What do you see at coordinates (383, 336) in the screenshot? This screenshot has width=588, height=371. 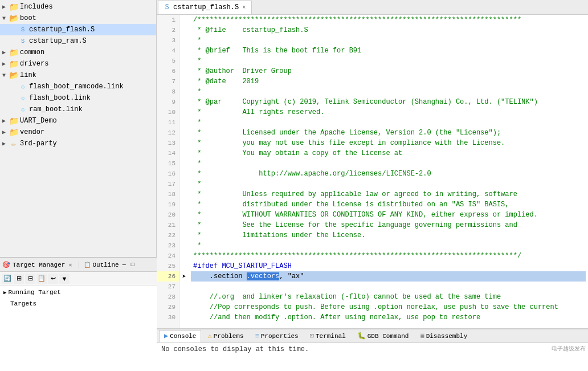 I see `bottom-tab-gdb: 🐛GDB Command` at bounding box center [383, 336].